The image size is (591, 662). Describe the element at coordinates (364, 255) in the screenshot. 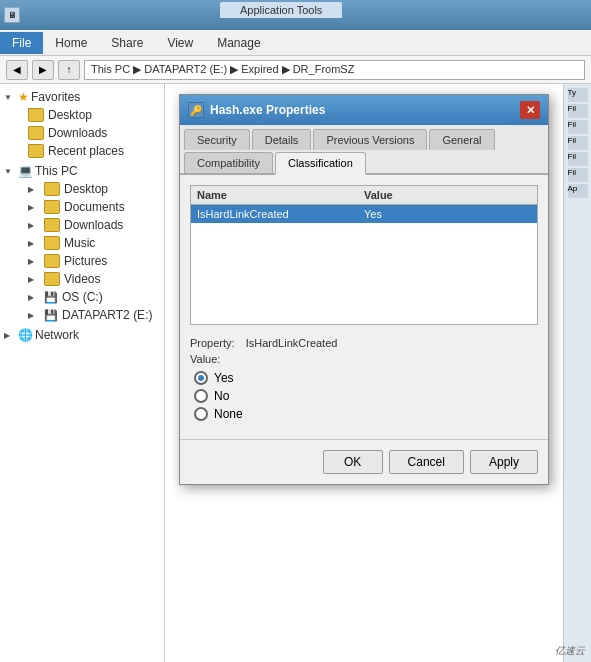

I see `classification-table: Name Value IsHardLinkCreated Yes` at that location.